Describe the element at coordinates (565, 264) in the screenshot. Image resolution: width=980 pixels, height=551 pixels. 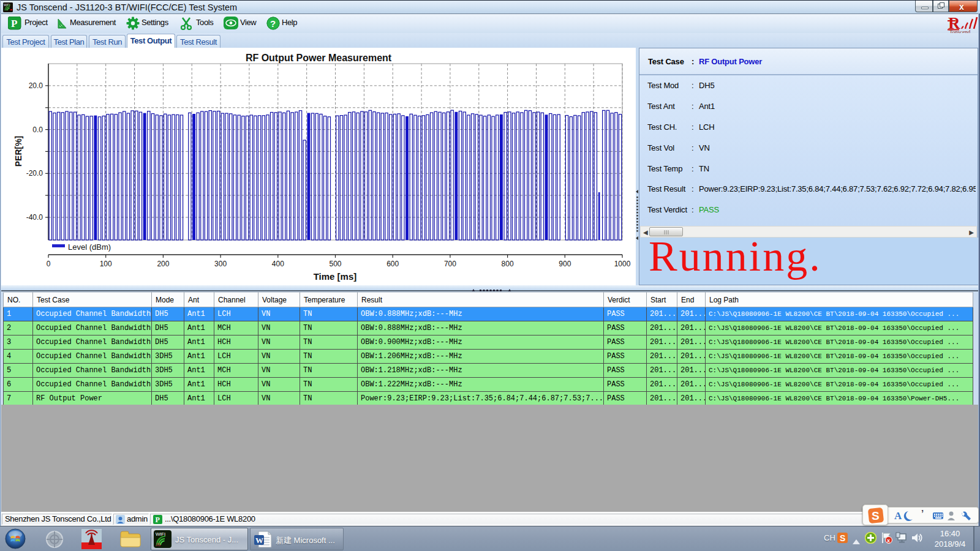
I see `svg-text: 900` at that location.